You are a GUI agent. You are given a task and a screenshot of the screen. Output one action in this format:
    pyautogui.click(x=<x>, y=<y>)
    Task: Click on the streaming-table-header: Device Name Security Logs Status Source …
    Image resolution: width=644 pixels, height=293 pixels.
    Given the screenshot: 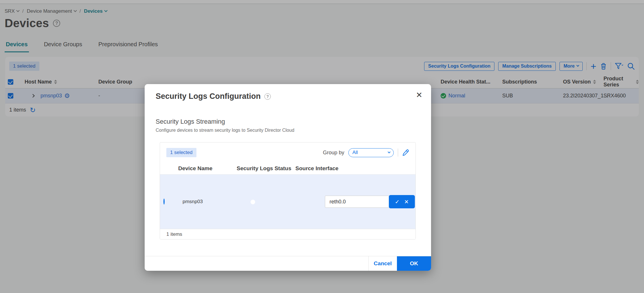 What is the action you would take?
    pyautogui.click(x=288, y=169)
    